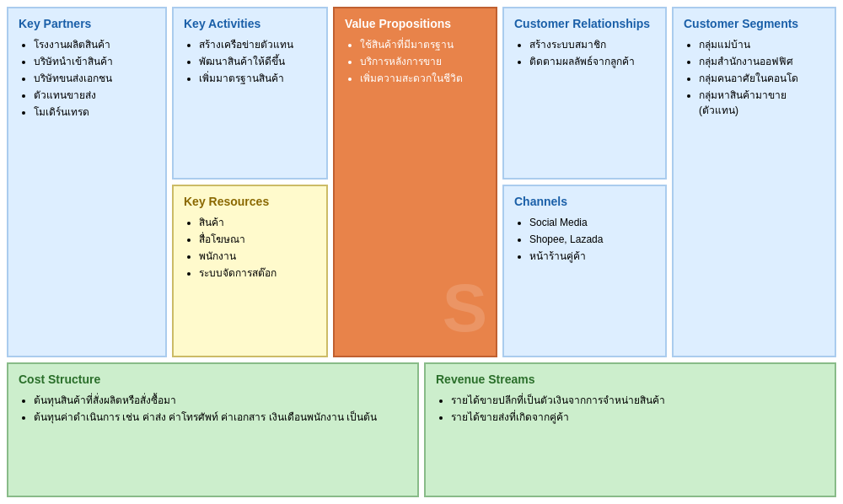 The image size is (843, 504). I want to click on channels-list: Social Media Shopee, Lazada หน้าร้านคู่ค…, so click(585, 239).